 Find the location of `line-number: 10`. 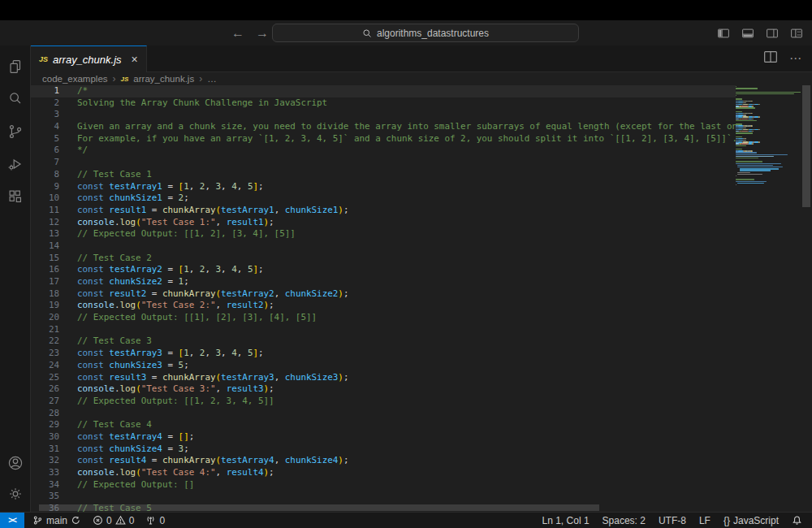

line-number: 10 is located at coordinates (45, 198).